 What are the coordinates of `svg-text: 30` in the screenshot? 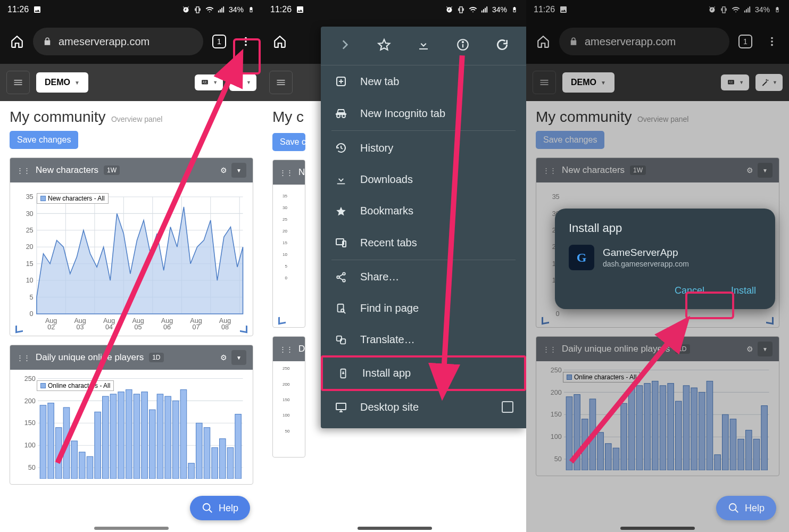 It's located at (30, 214).